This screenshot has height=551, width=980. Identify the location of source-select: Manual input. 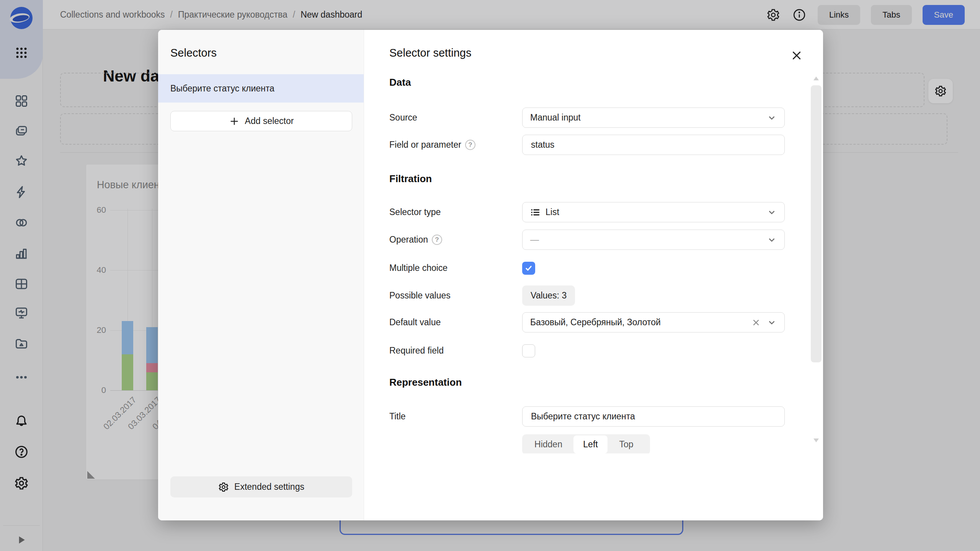
(653, 118).